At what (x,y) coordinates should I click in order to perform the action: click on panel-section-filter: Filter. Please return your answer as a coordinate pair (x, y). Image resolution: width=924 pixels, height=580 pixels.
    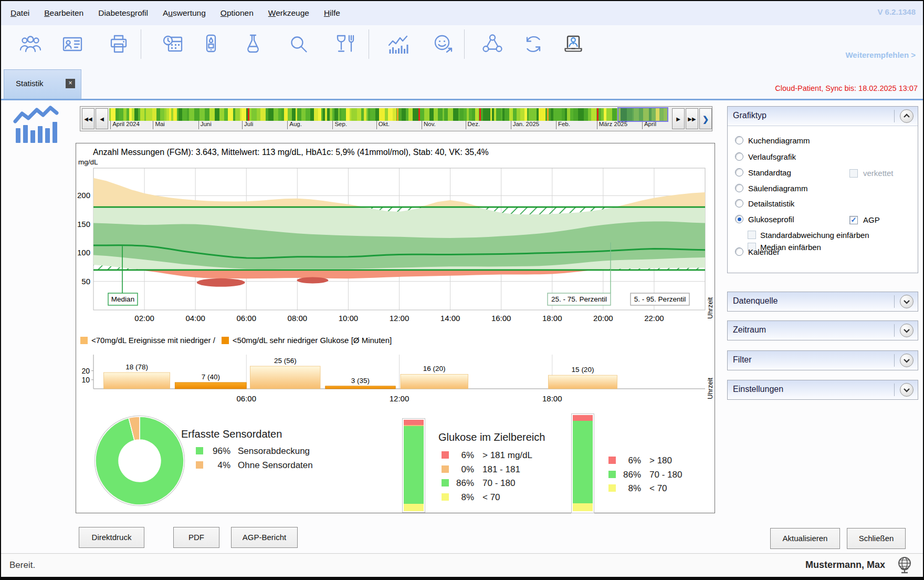
    Looking at the image, I should click on (823, 360).